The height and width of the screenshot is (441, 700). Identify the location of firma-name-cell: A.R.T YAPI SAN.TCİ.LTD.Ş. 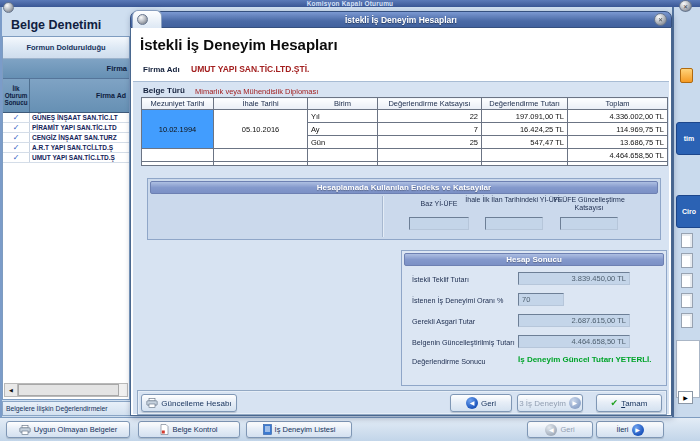
(80, 148).